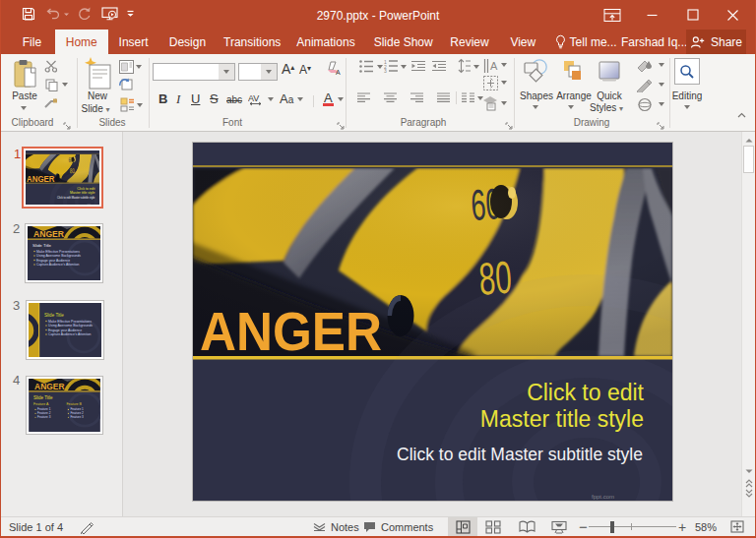  What do you see at coordinates (585, 392) in the screenshot?
I see `svg-text: Click to edit` at bounding box center [585, 392].